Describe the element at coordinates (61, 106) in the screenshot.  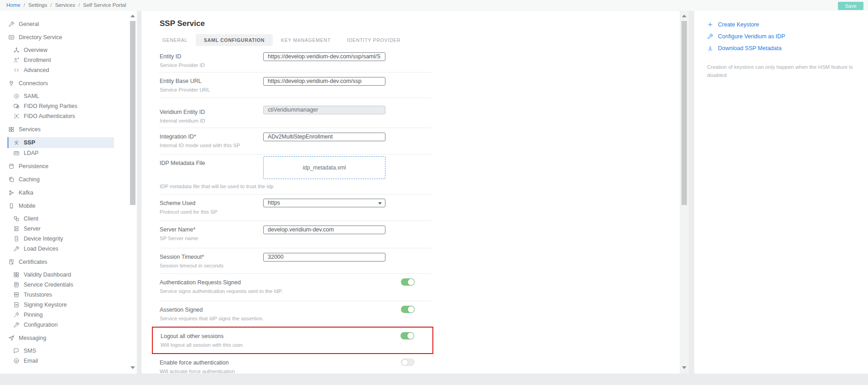
I see `sidebar-item-fido-relying-parties: FIDO Relying Parties` at that location.